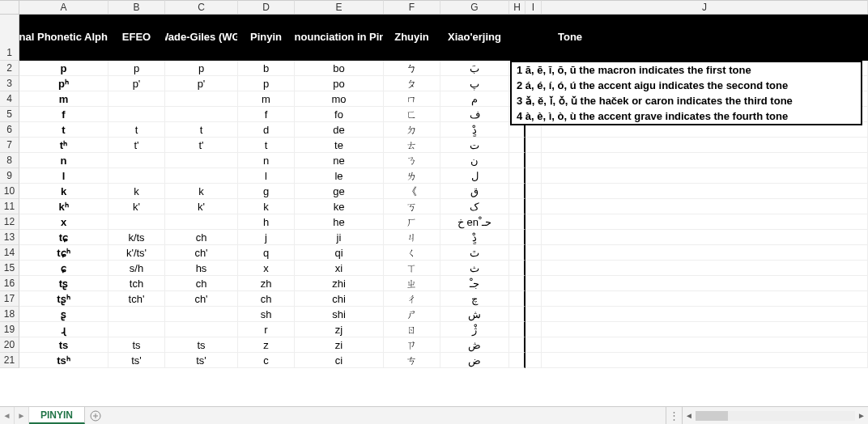  What do you see at coordinates (474, 129) in the screenshot?
I see `cell: دٍْ` at bounding box center [474, 129].